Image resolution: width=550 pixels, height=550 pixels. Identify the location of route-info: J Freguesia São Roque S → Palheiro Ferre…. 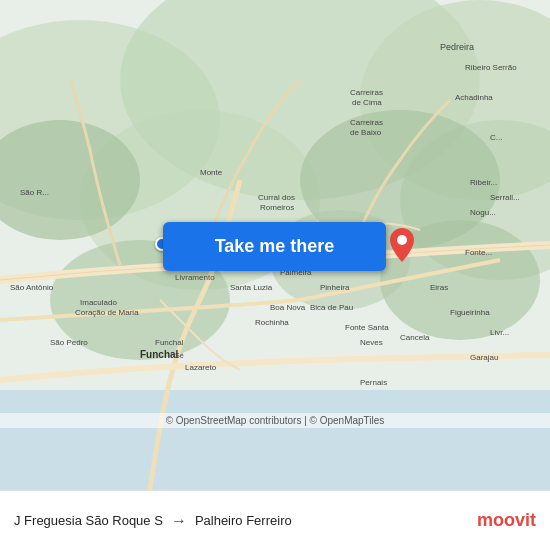
(246, 521).